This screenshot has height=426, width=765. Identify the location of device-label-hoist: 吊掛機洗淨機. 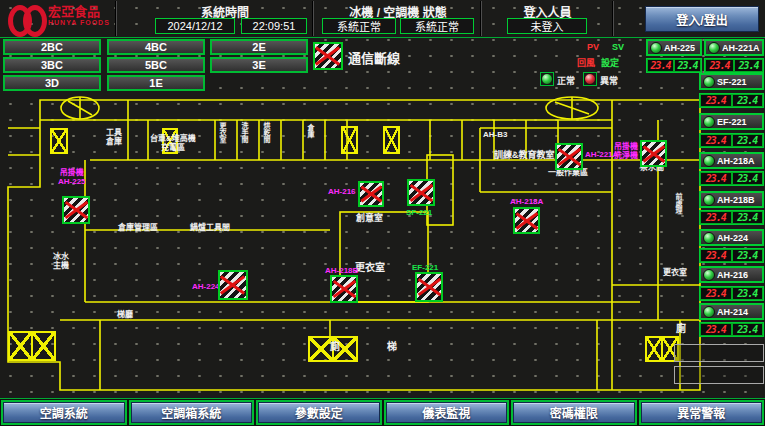
(626, 151).